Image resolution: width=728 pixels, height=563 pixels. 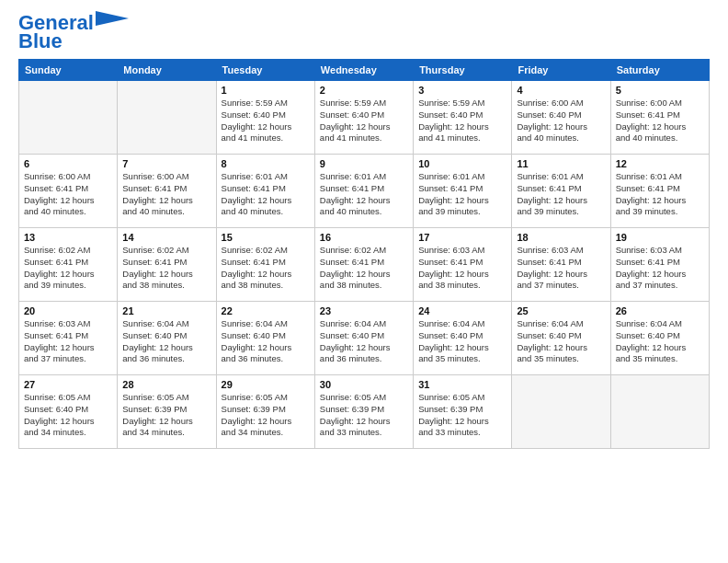 What do you see at coordinates (265, 118) in the screenshot?
I see `calendar-cell: 1Sunrise: 5:59 AM Sunset: 6:40 PM Daylig…` at bounding box center [265, 118].